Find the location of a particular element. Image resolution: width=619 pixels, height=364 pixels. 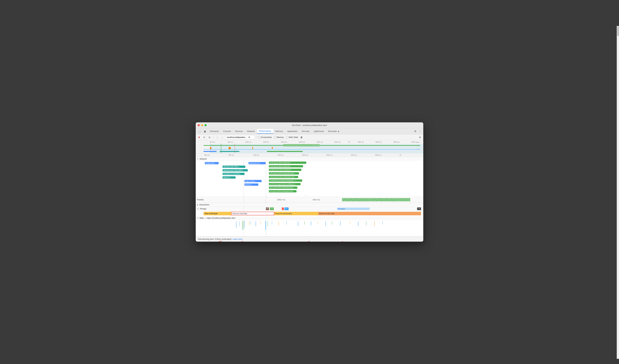

status-text: Total blocking time: 0.00ms (estimated) is located at coordinates (215, 239).